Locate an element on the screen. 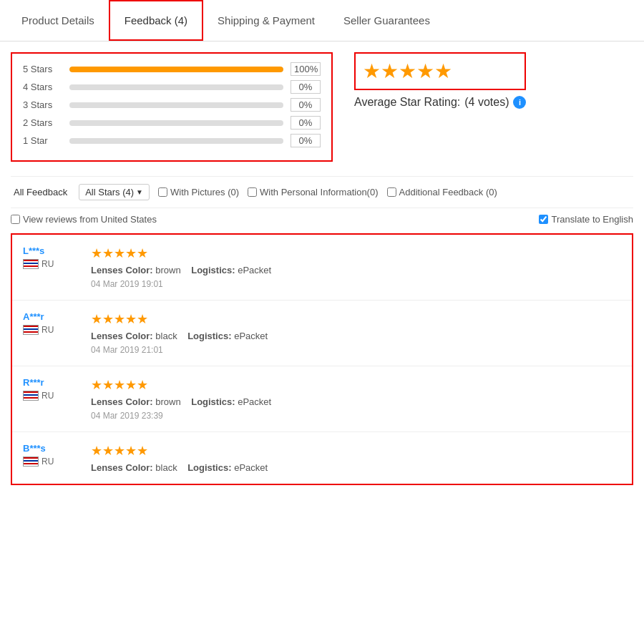 Image resolution: width=644 pixels, height=644 pixels. review-details: ★★★★★ Lenses Color: brown Logistics: ePa… is located at coordinates (356, 268).